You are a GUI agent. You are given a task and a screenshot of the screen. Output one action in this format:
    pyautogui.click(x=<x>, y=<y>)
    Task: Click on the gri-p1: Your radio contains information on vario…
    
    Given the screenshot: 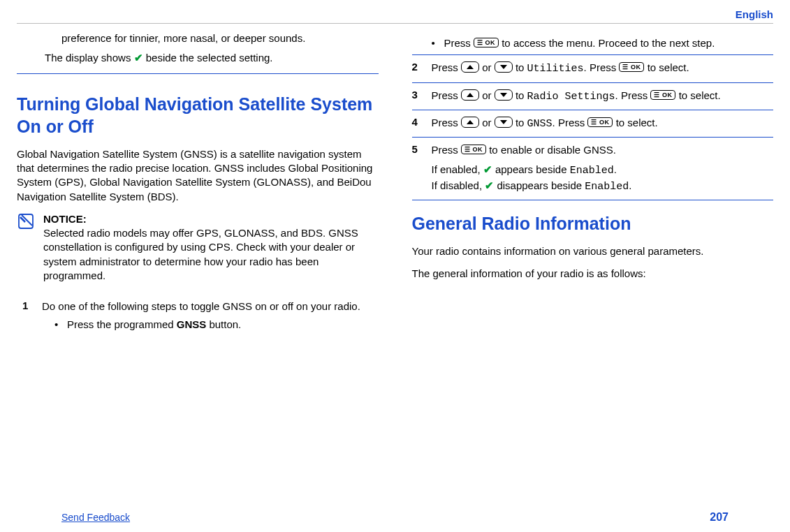 What is the action you would take?
    pyautogui.click(x=593, y=251)
    